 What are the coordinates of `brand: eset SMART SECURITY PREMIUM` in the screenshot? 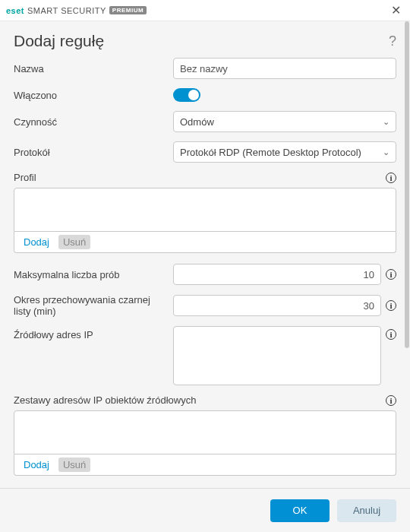 It's located at (76, 11).